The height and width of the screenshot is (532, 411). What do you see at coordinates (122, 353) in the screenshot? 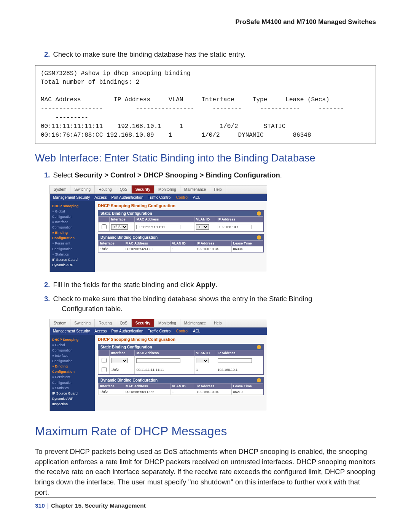
I see `col-interface: Interface` at bounding box center [122, 353].